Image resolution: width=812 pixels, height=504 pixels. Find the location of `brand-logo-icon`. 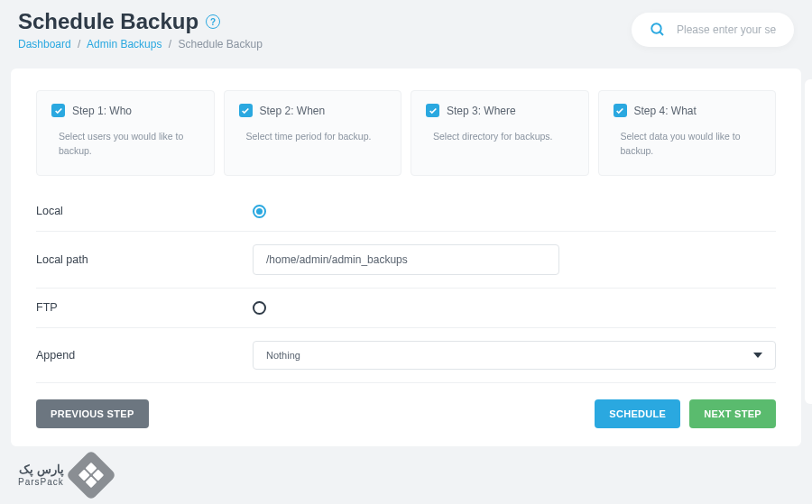

brand-logo-icon is located at coordinates (92, 476).